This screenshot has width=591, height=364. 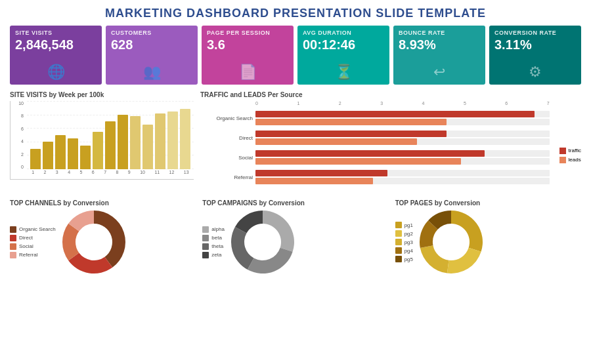 What do you see at coordinates (405, 242) in the screenshot?
I see `donut-legend: pg1 pg2 pg3 pg4 pg5` at bounding box center [405, 242].